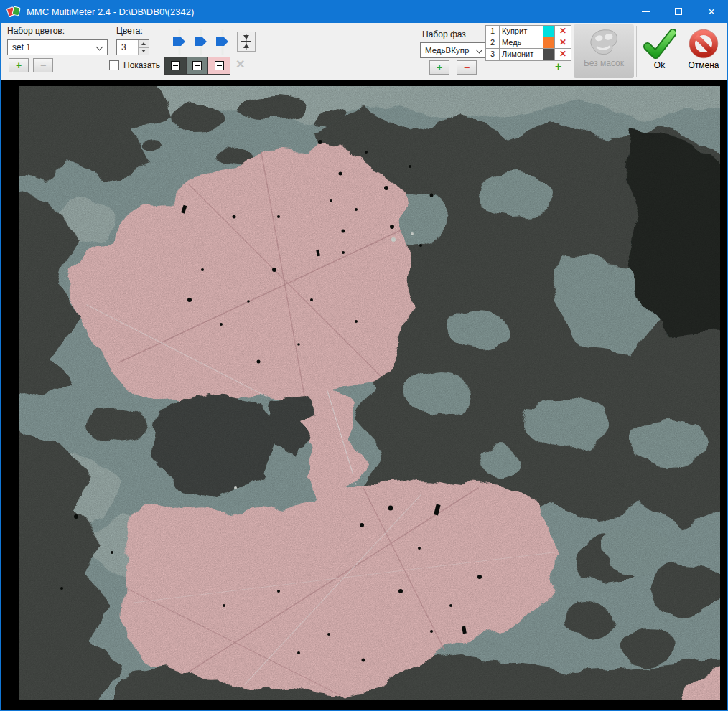 Image resolution: width=728 pixels, height=711 pixels. I want to click on phase-name: Лимонит, so click(521, 55).